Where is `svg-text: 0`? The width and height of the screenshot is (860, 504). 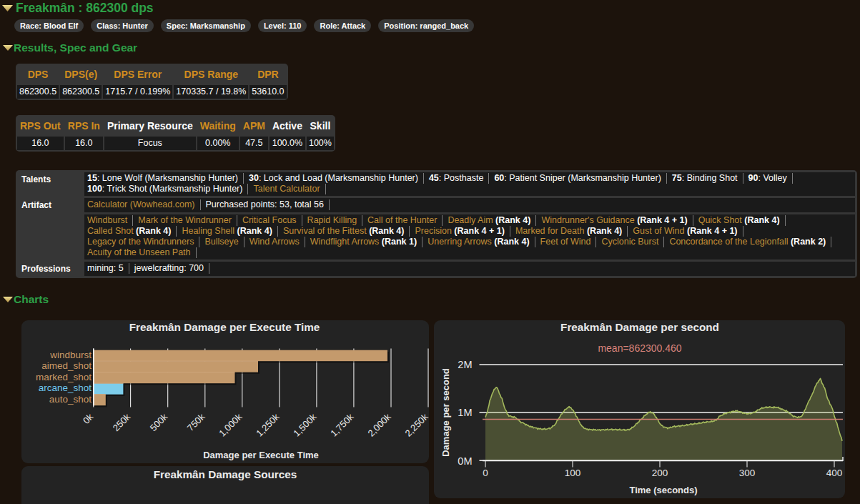
svg-text: 0 is located at coordinates (485, 473).